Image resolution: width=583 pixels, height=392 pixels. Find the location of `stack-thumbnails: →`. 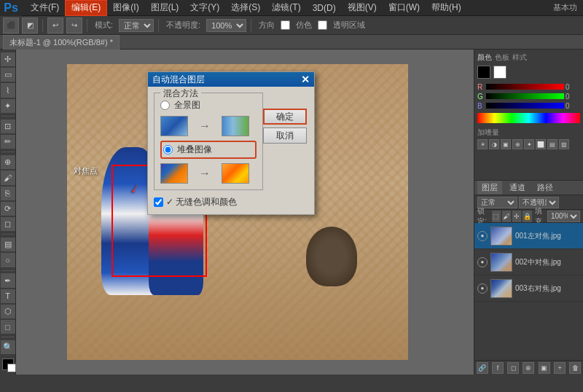

stack-thumbnails: → is located at coordinates (208, 173).